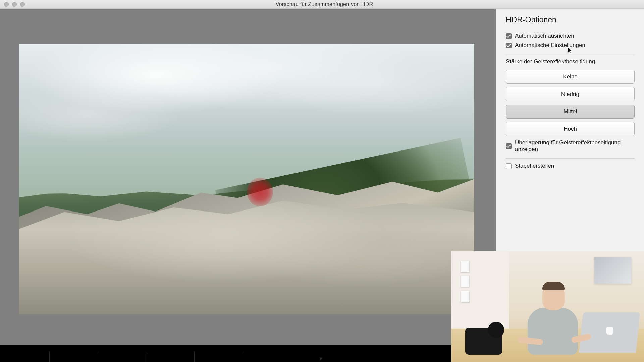 Image resolution: width=644 pixels, height=362 pixels. What do you see at coordinates (570, 50) in the screenshot?
I see `cursor-icon` at bounding box center [570, 50].